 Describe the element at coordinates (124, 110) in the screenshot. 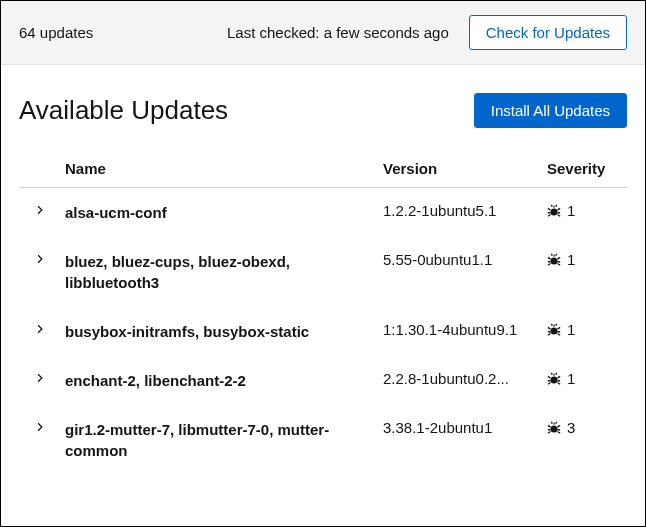

I see `page-title: Available Updates` at that location.